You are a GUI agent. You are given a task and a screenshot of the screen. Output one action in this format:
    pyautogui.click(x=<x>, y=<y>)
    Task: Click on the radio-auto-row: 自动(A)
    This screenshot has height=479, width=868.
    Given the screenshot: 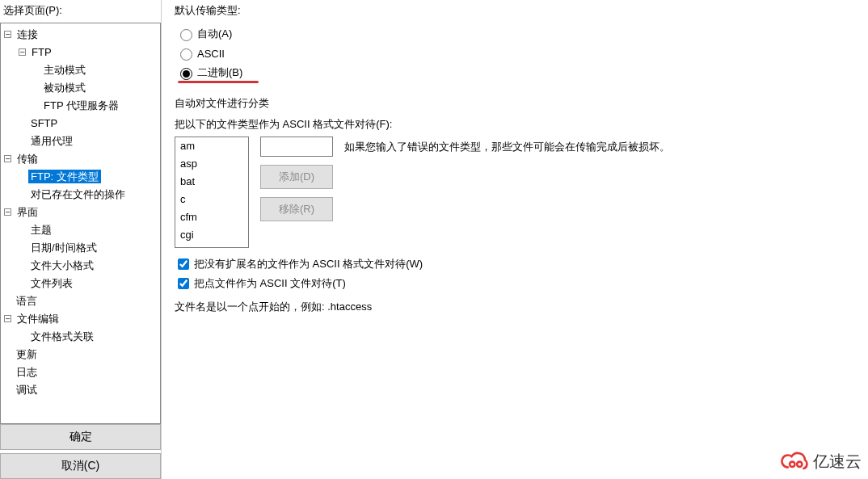 What is the action you would take?
    pyautogui.click(x=517, y=34)
    